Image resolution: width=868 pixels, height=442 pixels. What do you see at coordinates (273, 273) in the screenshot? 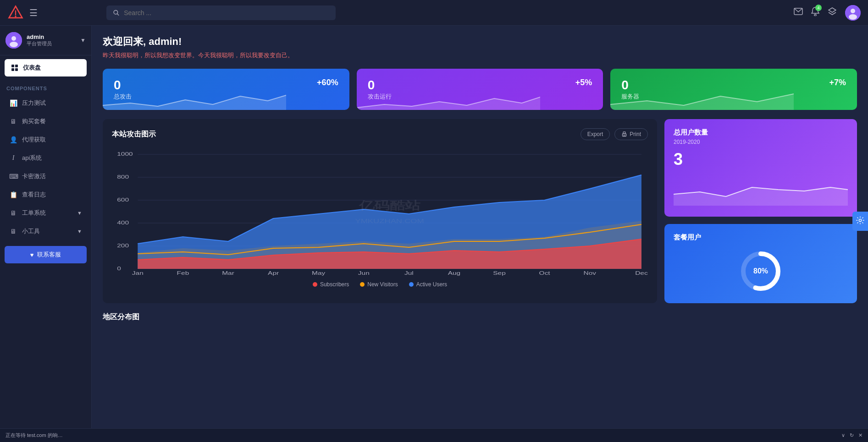
I see `svg-text: Apr` at bounding box center [273, 273].